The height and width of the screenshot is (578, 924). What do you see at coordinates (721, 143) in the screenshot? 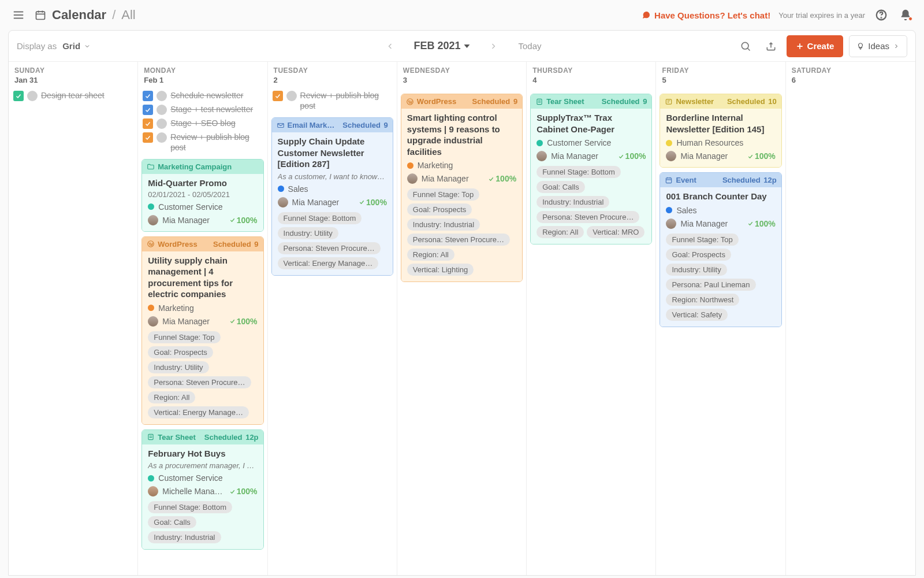
I see `card-department: Human Resources` at bounding box center [721, 143].